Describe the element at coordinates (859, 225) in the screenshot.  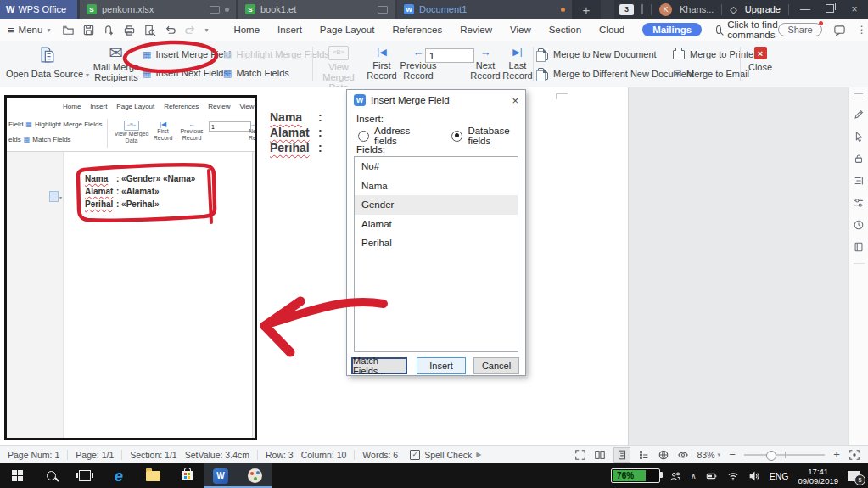
I see `history-clock-icon` at that location.